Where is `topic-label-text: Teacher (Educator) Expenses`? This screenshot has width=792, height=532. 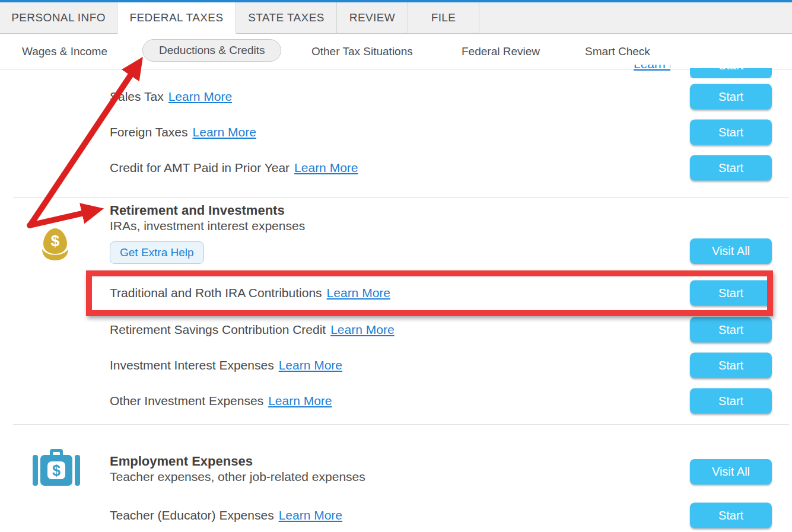 topic-label-text: Teacher (Educator) Expenses is located at coordinates (192, 515).